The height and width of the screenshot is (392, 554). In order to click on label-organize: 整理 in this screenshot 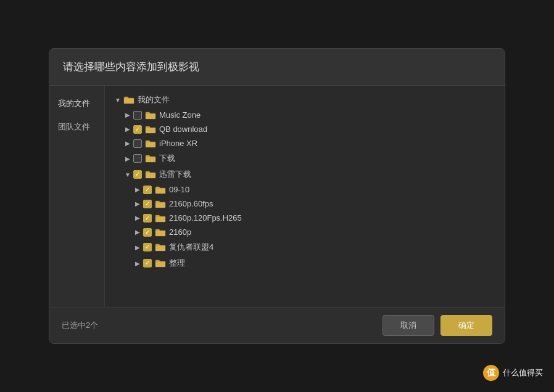, I will do `click(177, 263)`.